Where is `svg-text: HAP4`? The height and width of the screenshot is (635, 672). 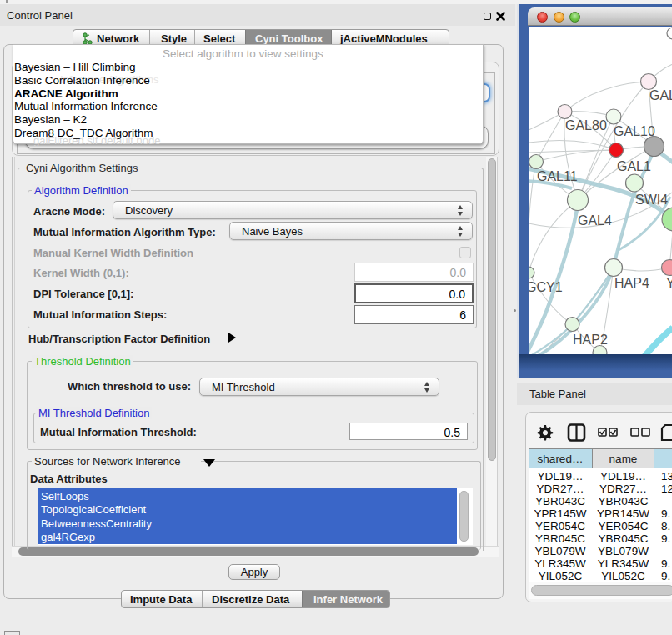
svg-text: HAP4 is located at coordinates (632, 283).